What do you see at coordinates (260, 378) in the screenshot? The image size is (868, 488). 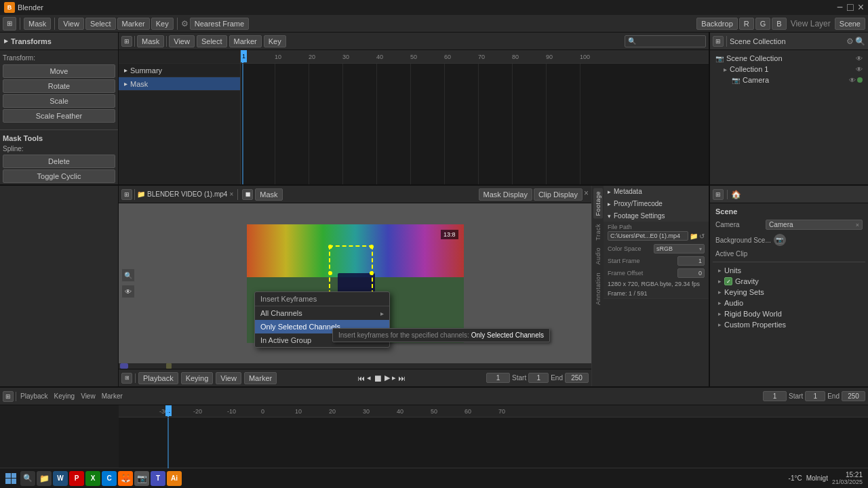 I see `playback-marker-btn: Marker` at bounding box center [260, 378].